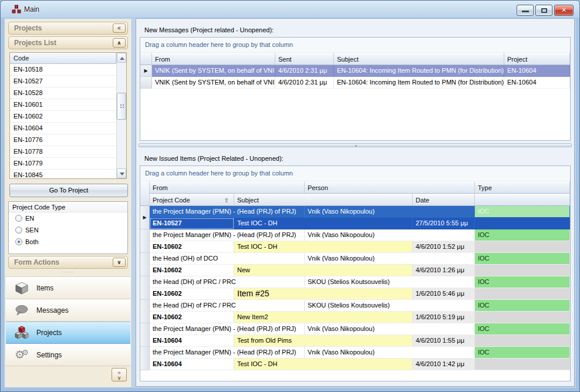 The height and width of the screenshot is (392, 580). Describe the element at coordinates (63, 82) in the screenshot. I see `project-code-row: EN-10527` at that location.